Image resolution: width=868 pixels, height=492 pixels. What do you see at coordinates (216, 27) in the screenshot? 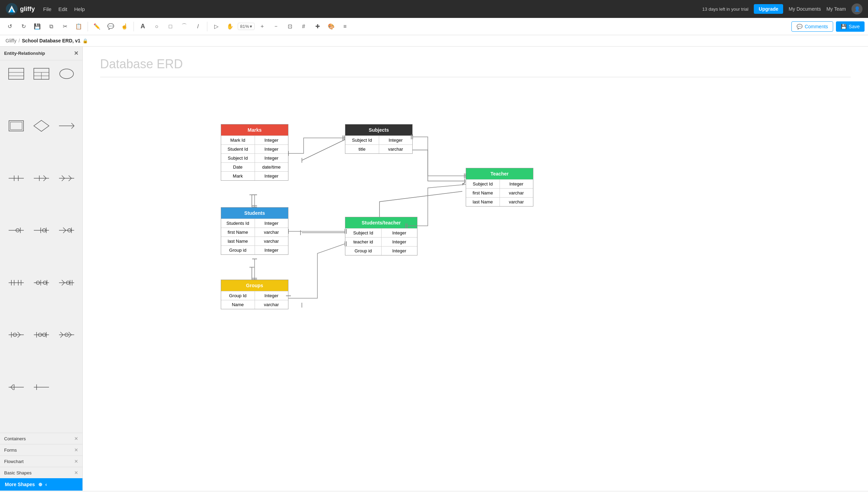
I see `pointer-tool: ▷` at bounding box center [216, 27].